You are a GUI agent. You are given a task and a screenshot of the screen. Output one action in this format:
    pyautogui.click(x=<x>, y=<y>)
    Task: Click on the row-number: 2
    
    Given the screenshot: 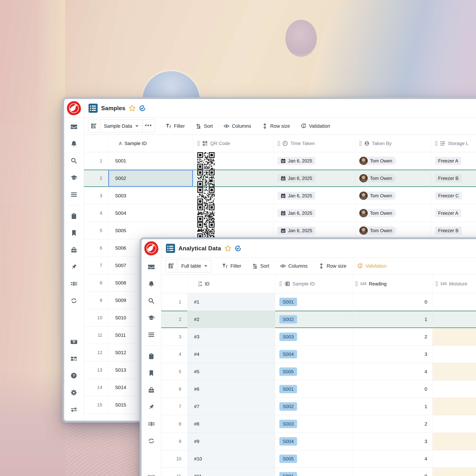 What is the action you would take?
    pyautogui.click(x=96, y=178)
    